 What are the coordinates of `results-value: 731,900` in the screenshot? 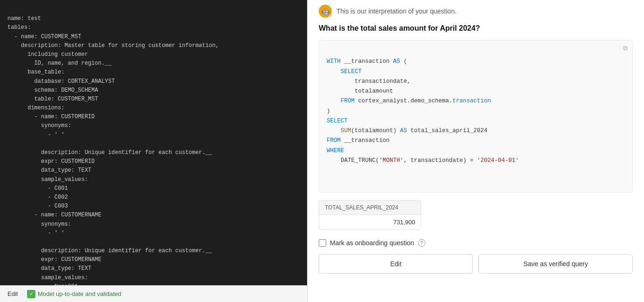 It's located at (370, 222).